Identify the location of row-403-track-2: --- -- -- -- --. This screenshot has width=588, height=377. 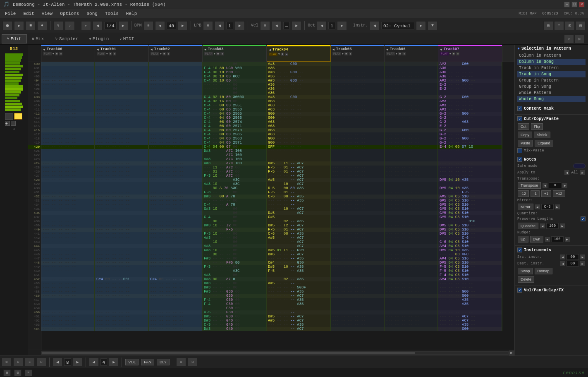
(175, 77).